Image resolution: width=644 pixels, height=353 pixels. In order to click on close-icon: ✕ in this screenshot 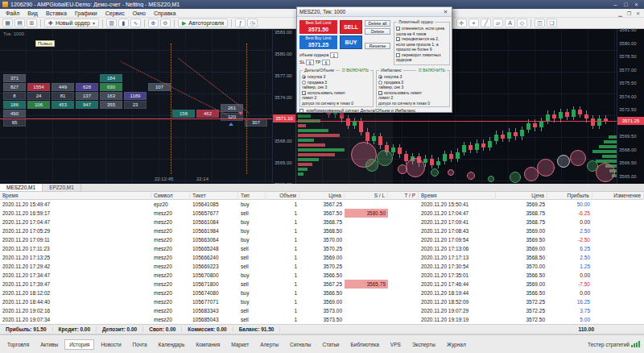, I will do `click(446, 12)`.